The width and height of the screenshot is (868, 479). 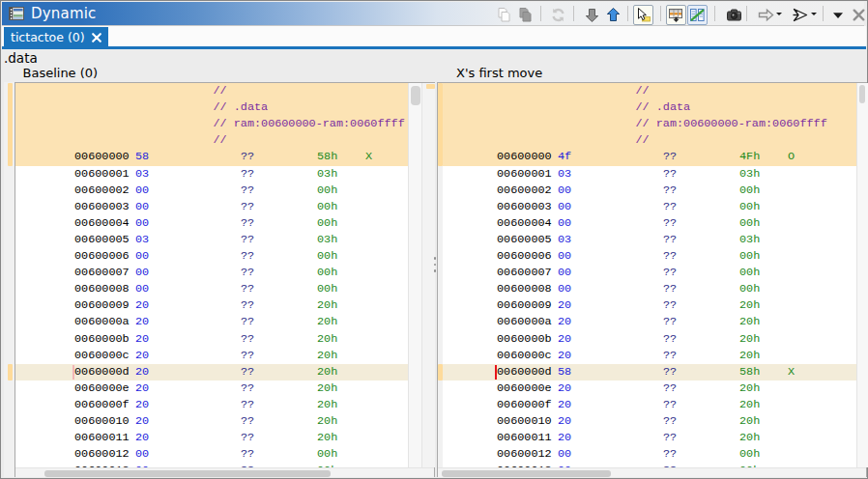 What do you see at coordinates (526, 15) in the screenshot?
I see `paste-button` at bounding box center [526, 15].